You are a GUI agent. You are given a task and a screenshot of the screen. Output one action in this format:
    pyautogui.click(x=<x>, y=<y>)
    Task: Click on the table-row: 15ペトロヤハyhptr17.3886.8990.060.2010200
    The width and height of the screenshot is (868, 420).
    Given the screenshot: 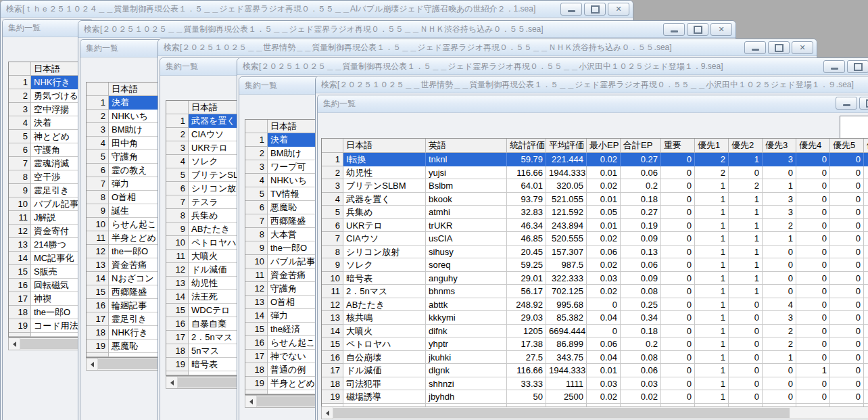 What is the action you would take?
    pyautogui.click(x=595, y=344)
    